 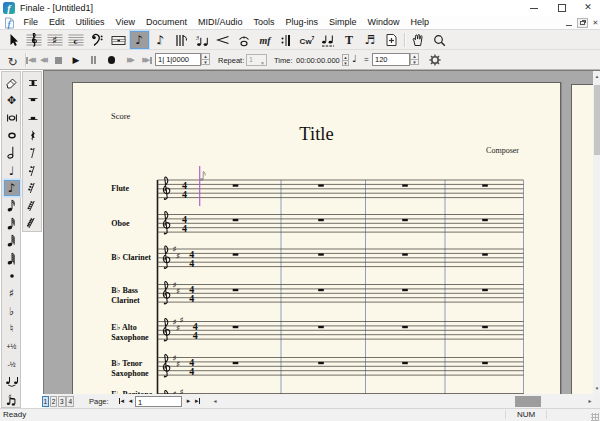 What do you see at coordinates (33, 135) in the screenshot?
I see `quarter-rest-button` at bounding box center [33, 135].